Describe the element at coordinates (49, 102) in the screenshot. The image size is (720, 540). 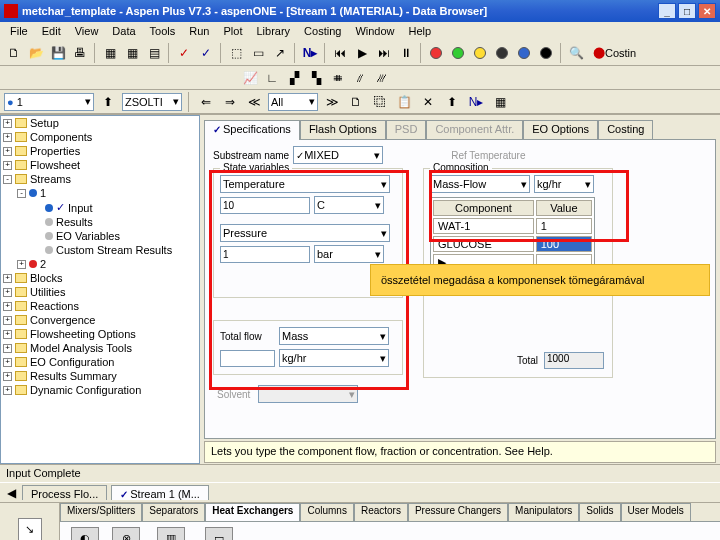
I see `path-selector: ●1 ▾` at that location.